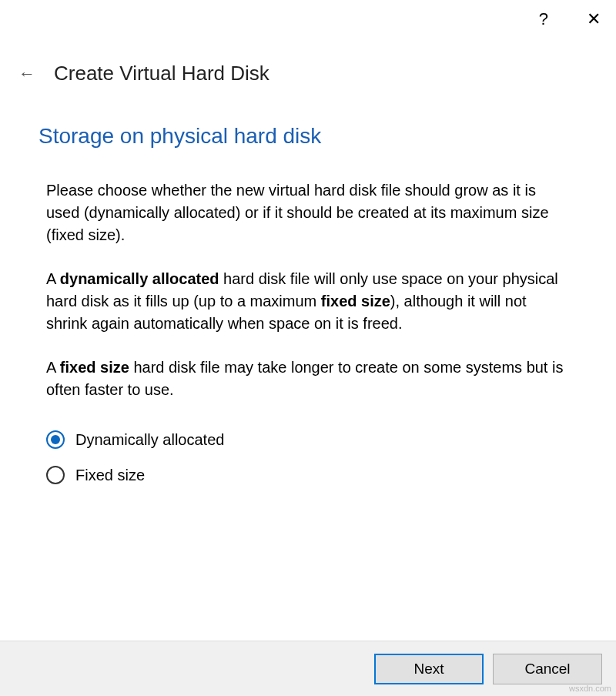 Image resolution: width=616 pixels, height=696 pixels. Describe the element at coordinates (544, 19) in the screenshot. I see `help-icon: ?` at that location.